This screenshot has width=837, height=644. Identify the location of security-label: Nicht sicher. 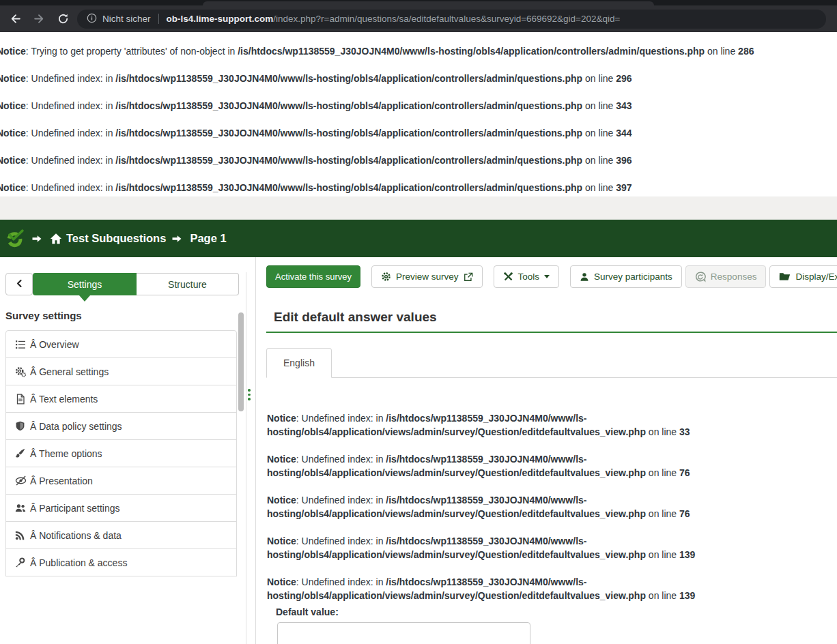
(127, 19).